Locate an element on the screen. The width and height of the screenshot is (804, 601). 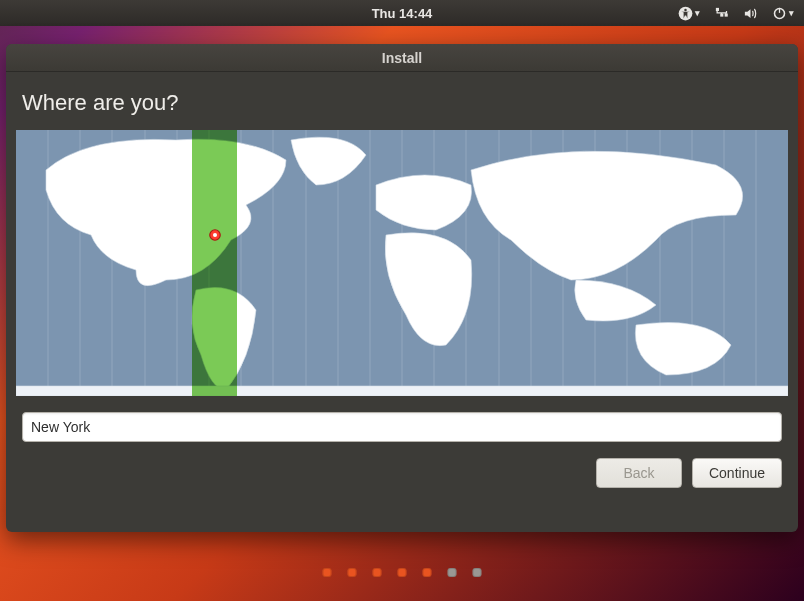
progress-dots is located at coordinates (402, 572).